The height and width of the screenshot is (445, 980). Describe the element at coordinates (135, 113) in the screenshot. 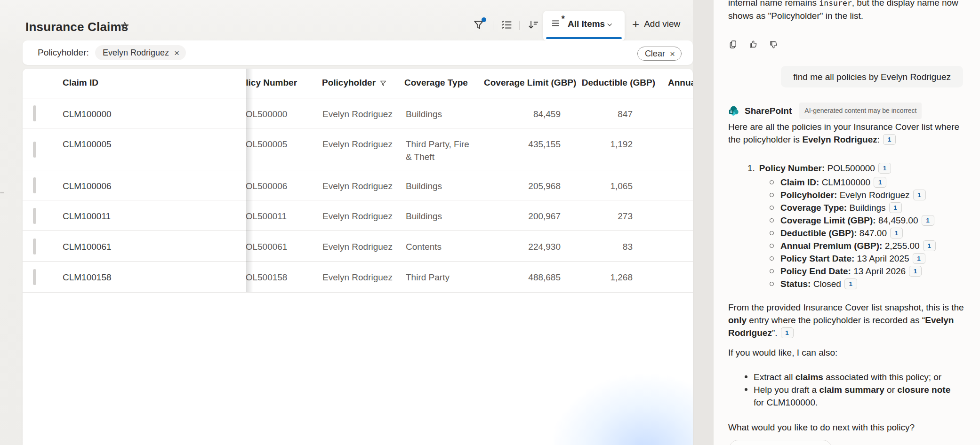

I see `sticky-claim-cell: CLM100000` at that location.